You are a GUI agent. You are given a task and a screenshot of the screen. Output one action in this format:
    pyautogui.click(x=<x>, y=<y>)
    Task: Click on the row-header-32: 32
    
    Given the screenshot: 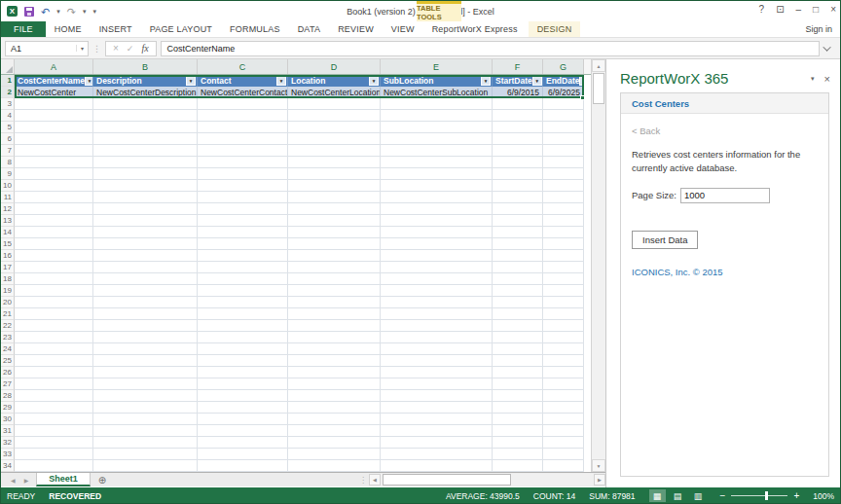 What is the action you would take?
    pyautogui.click(x=8, y=443)
    